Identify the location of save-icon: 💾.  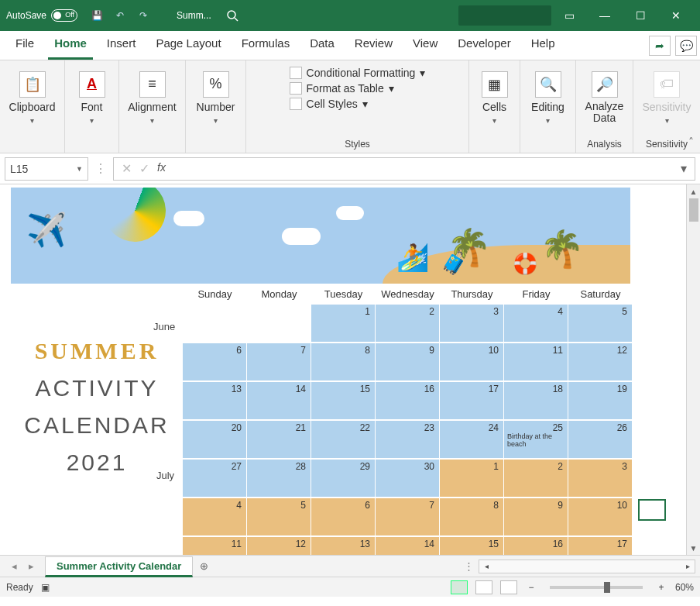
(97, 15).